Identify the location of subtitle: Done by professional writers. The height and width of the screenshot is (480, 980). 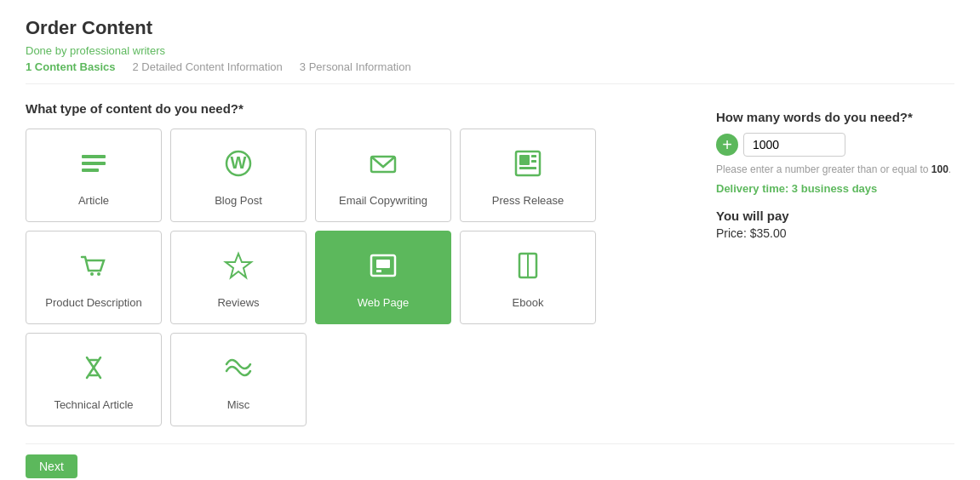
(490, 51).